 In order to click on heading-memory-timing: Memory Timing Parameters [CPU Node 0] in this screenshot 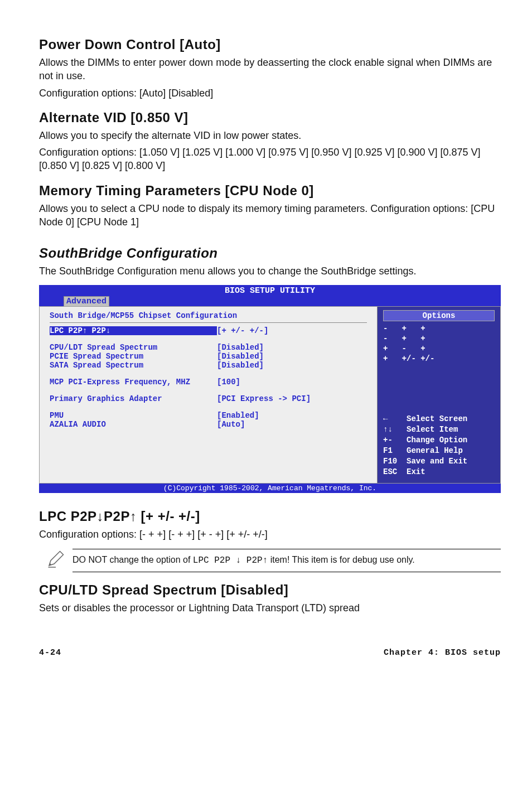, I will do `click(270, 191)`.